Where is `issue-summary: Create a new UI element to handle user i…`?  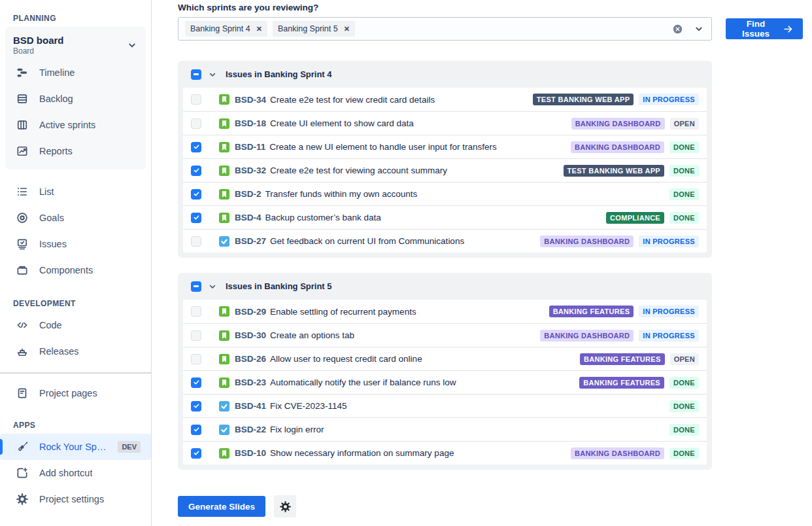
issue-summary: Create a new UI element to handle user i… is located at coordinates (383, 147).